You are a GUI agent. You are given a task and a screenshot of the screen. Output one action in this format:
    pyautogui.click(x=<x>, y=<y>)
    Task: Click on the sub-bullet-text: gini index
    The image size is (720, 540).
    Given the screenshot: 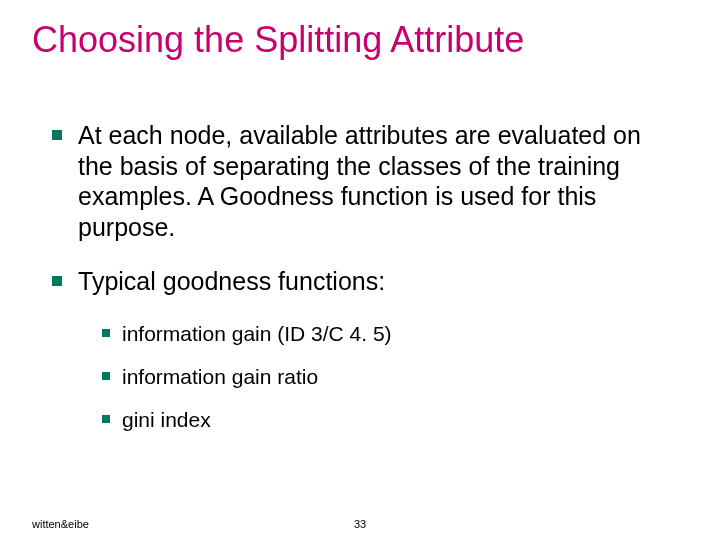 What is the action you would take?
    pyautogui.click(x=166, y=420)
    